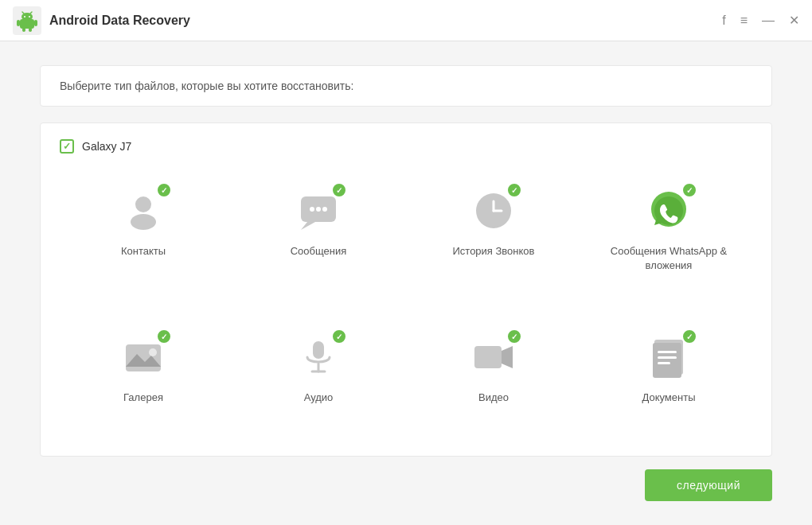  What do you see at coordinates (744, 21) in the screenshot?
I see `menu-icon: ≡` at bounding box center [744, 21].